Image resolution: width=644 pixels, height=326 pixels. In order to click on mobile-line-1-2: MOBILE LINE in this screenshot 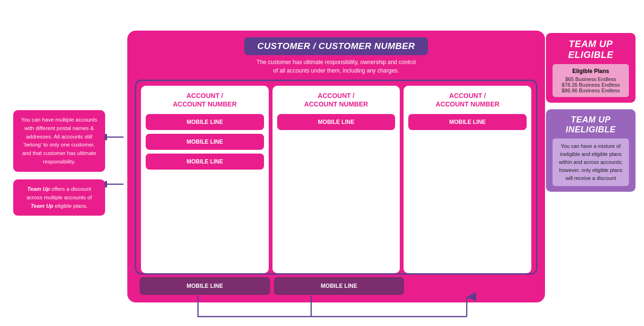, I will do `click(205, 142)`.